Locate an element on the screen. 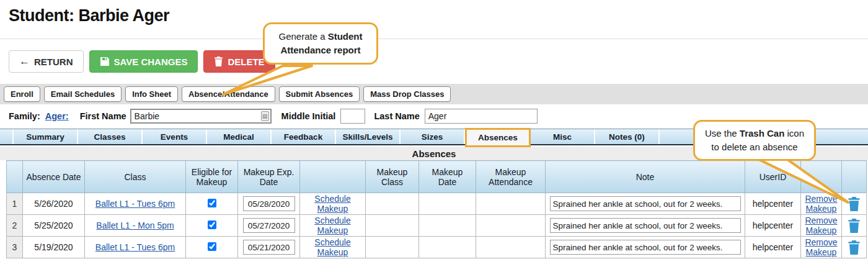 This screenshot has width=868, height=259. middle-initial-label: Middle Initial is located at coordinates (309, 116).